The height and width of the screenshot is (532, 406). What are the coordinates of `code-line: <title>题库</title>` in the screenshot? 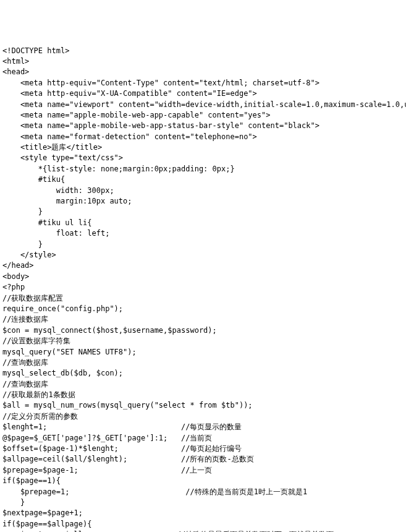 It's located at (203, 147).